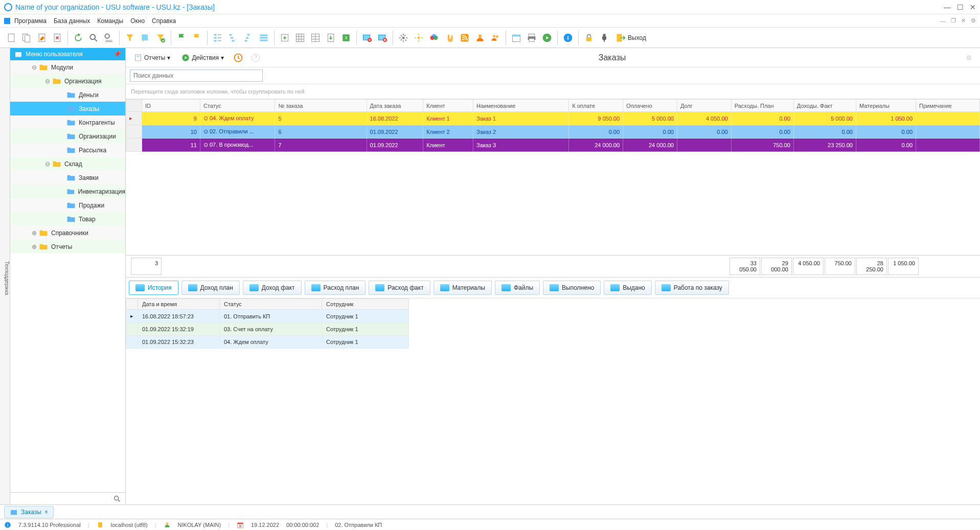 The width and height of the screenshot is (980, 530). I want to click on tree-item: Контрагенты, so click(67, 123).